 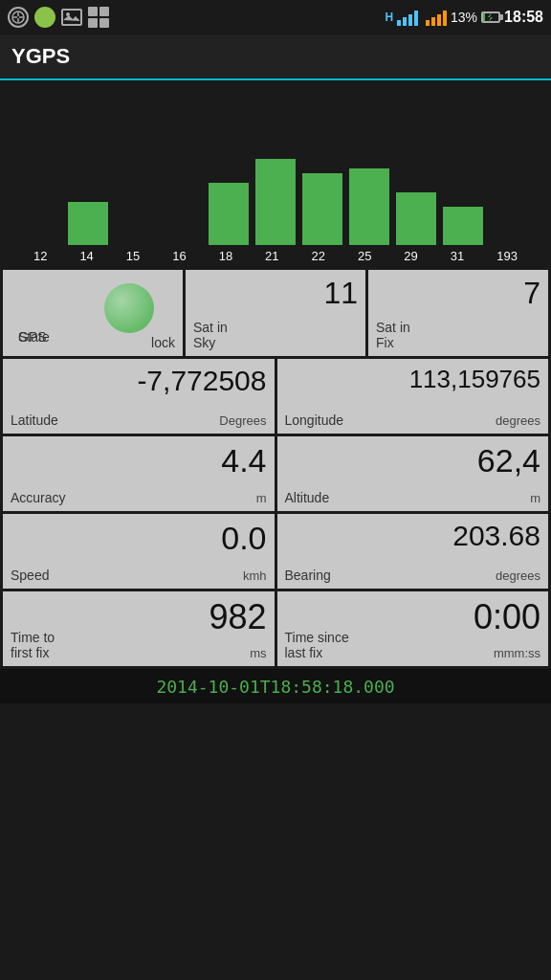 What do you see at coordinates (319, 256) in the screenshot?
I see `bar-label: 22` at bounding box center [319, 256].